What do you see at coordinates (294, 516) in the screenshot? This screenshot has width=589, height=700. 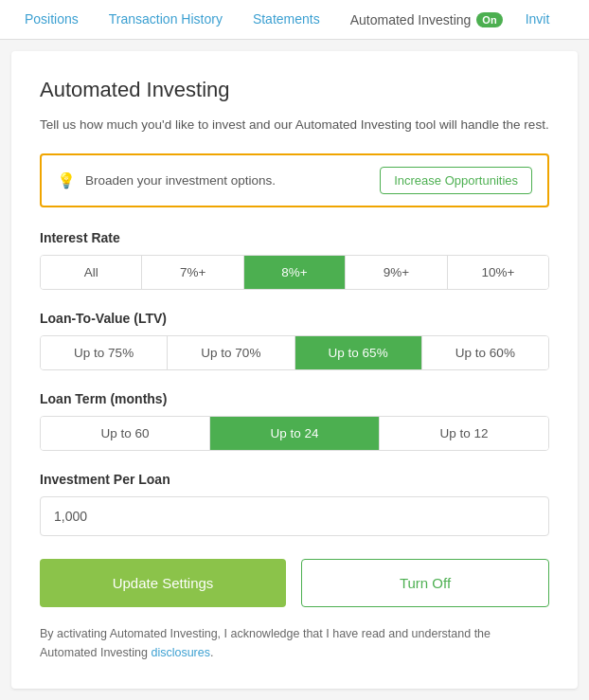 I see `investment-per-loan-input` at bounding box center [294, 516].